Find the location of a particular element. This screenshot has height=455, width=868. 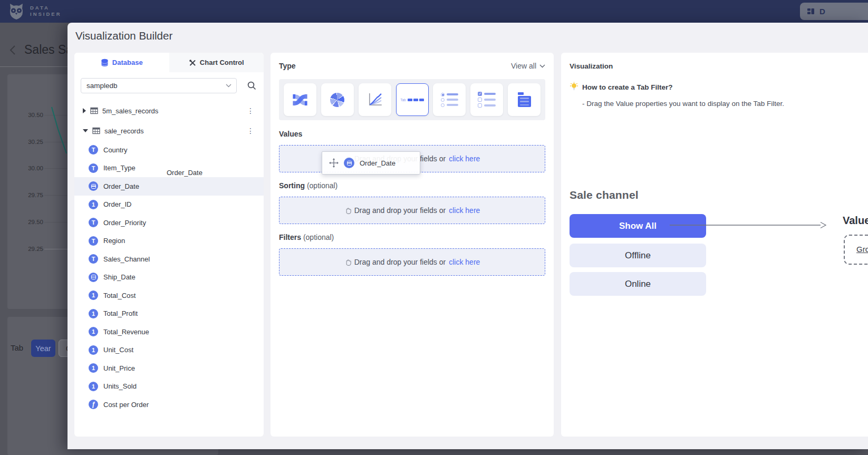

field-row-order-date: Order_Date is located at coordinates (169, 187).